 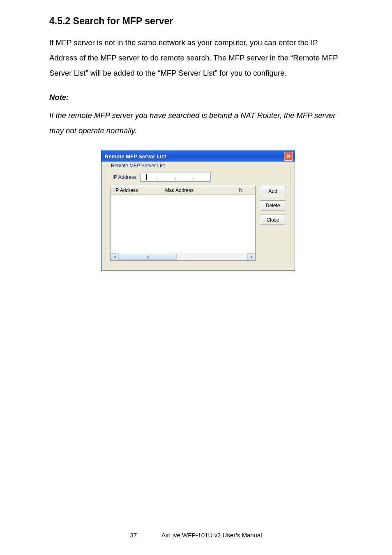 What do you see at coordinates (175, 177) in the screenshot?
I see `ip-address-input: . . .` at bounding box center [175, 177].